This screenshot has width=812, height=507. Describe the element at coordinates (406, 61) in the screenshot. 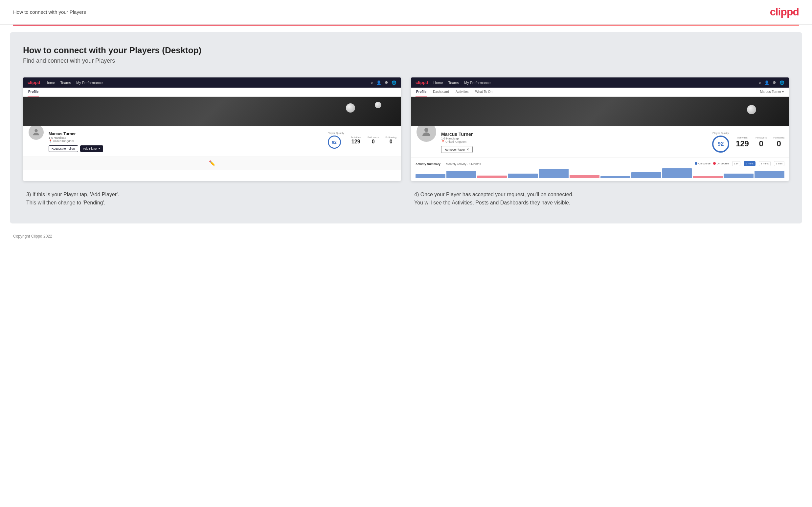

I see `page-subheading: Find and connect with your Players` at that location.